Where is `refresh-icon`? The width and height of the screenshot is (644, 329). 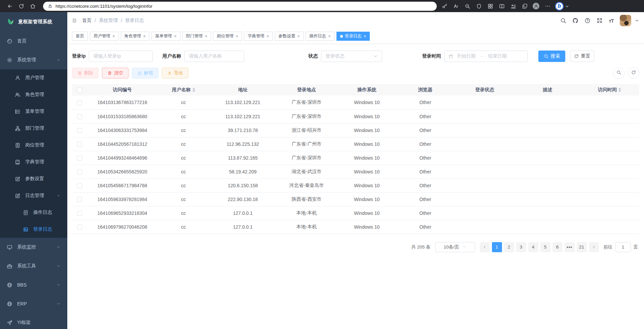
refresh-icon is located at coordinates (21, 6).